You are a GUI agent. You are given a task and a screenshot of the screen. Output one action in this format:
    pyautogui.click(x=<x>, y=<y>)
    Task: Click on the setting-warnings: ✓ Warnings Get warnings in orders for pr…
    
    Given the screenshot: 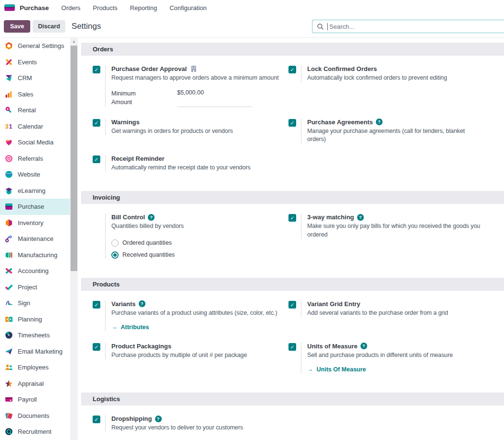 What is the action you would take?
    pyautogui.click(x=191, y=131)
    